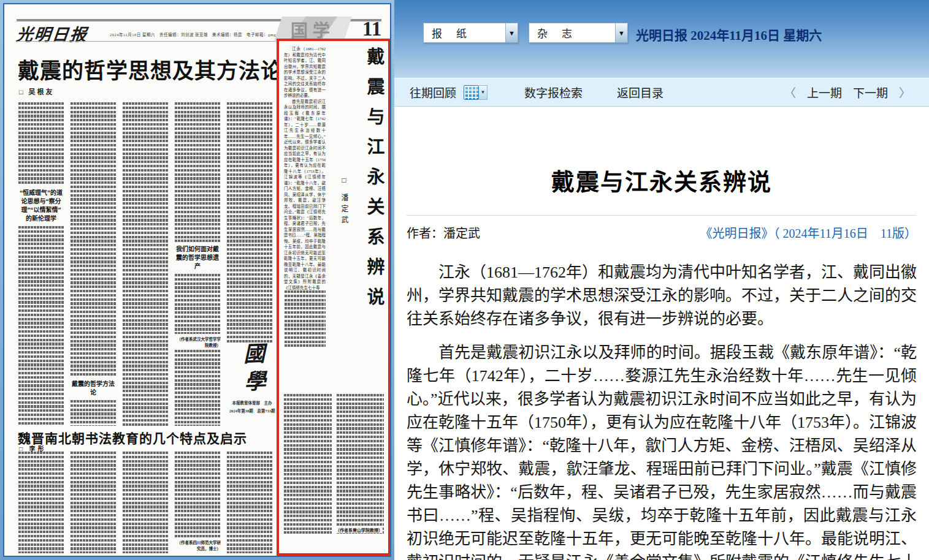 The width and height of the screenshot is (929, 560). Describe the element at coordinates (662, 233) in the screenshot. I see `article-meta: 作者：潘定武 《光明日报》（ 2024年11月16日 11版）` at that location.